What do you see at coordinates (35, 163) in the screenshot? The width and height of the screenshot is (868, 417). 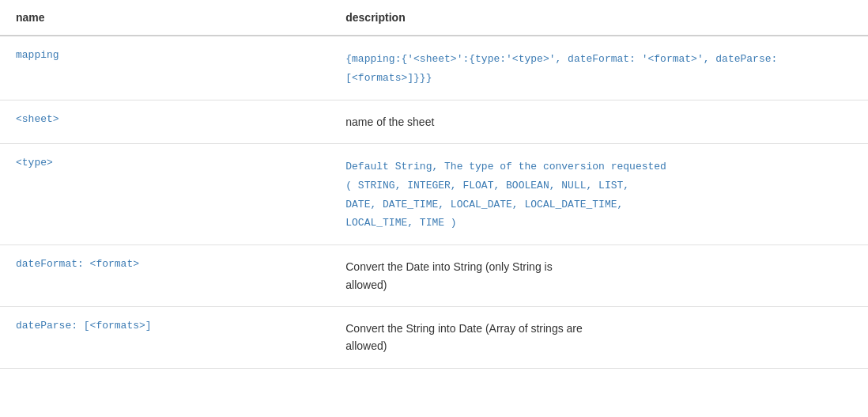 I see `name-value: <type>` at bounding box center [35, 163].